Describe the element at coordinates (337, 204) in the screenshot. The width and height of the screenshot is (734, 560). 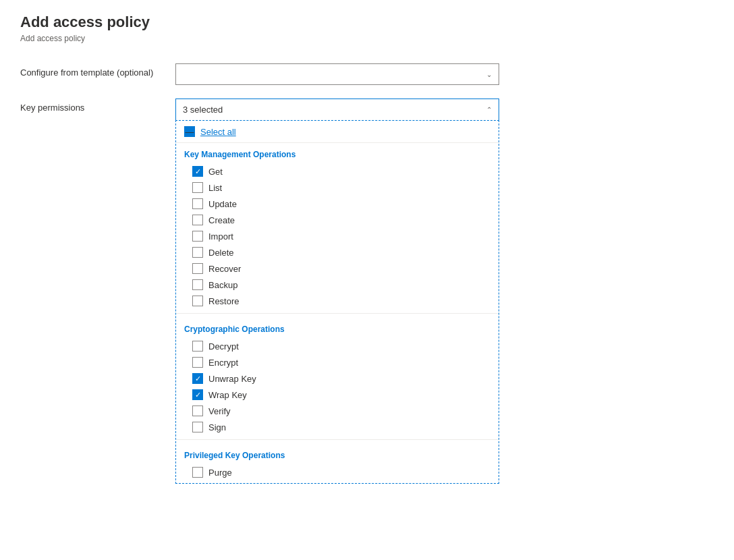
I see `checkbox-update: Update` at that location.